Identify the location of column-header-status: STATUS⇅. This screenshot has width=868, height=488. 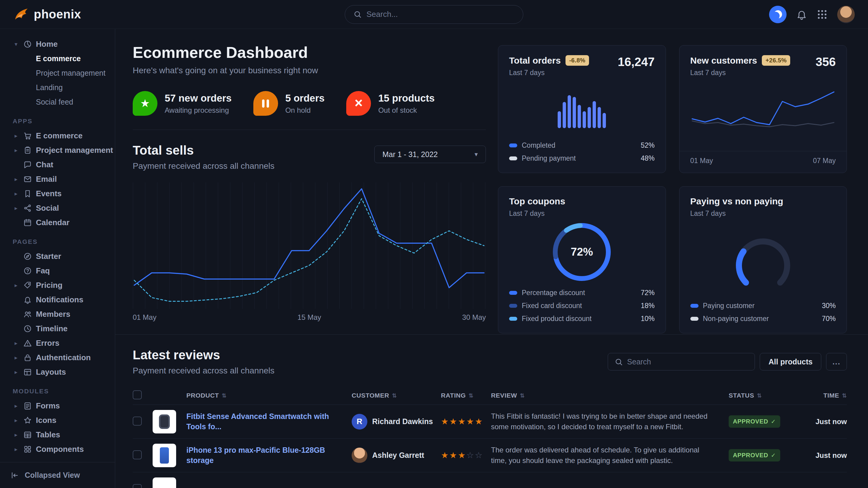
(766, 395).